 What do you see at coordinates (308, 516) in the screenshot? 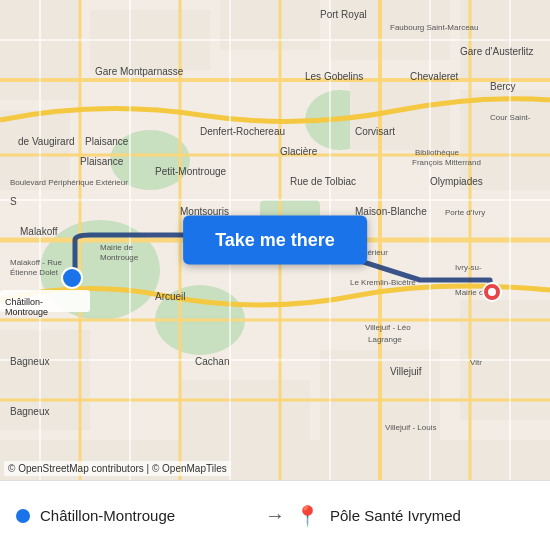
I see `destination-pin-icon: 📍` at bounding box center [308, 516].